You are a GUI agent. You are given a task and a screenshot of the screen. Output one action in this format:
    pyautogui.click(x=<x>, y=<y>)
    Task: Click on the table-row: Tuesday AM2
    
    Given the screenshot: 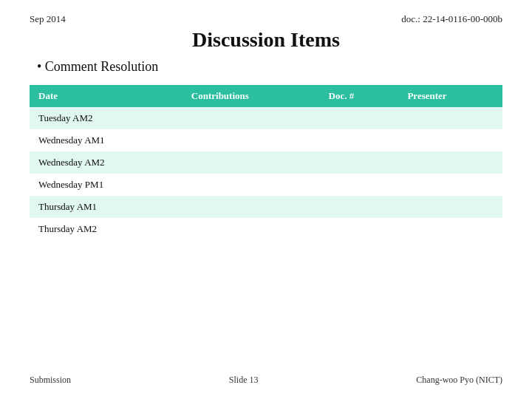 What is the action you would take?
    pyautogui.click(x=266, y=118)
    